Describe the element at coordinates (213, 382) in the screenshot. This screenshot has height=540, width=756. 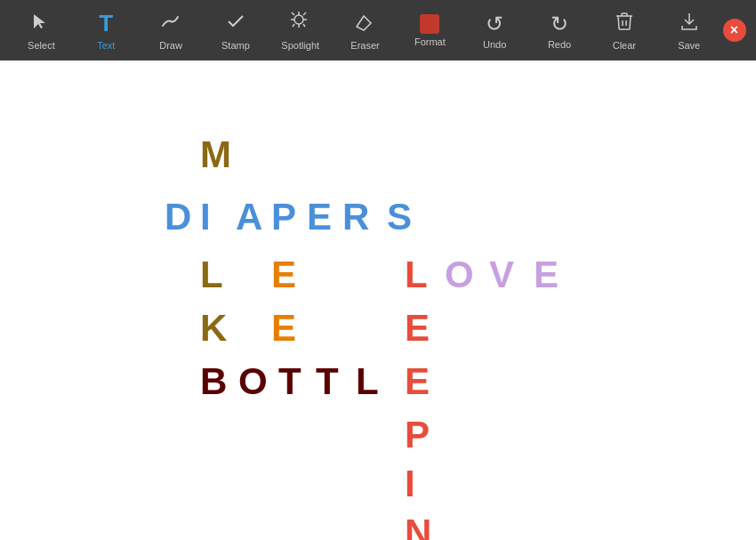
I see `canvas-letter: B` at that location.